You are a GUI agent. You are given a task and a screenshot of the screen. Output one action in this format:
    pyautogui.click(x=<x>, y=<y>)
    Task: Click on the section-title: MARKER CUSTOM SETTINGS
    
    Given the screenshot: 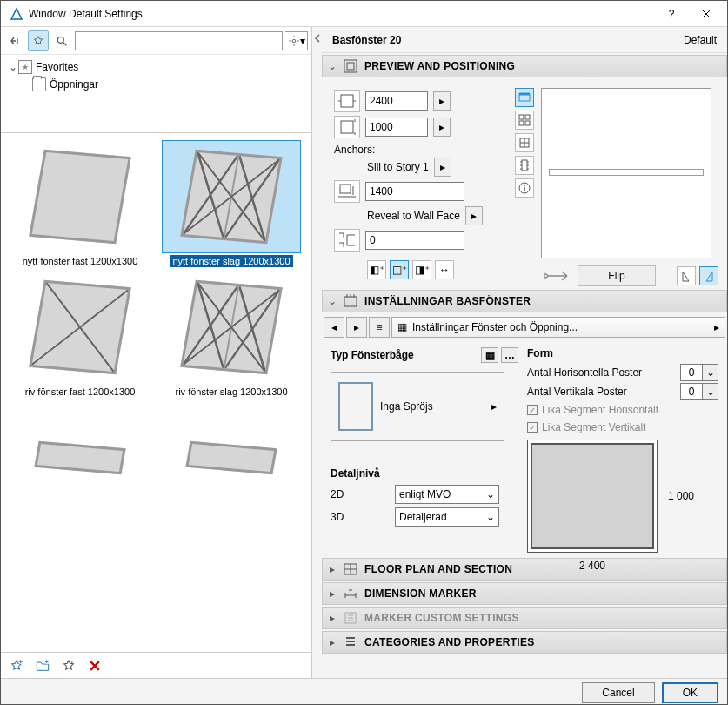 What is the action you would take?
    pyautogui.click(x=442, y=618)
    